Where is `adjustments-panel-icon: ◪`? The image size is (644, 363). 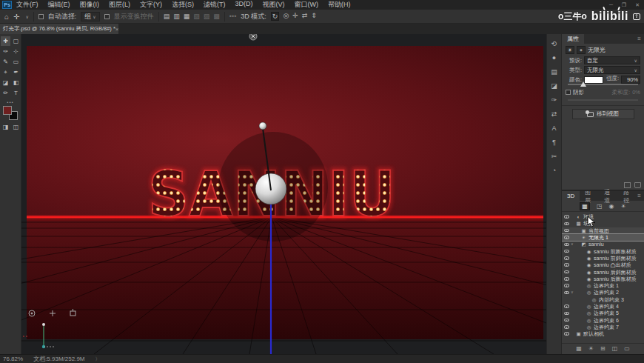 adjustments-panel-icon: ◪ is located at coordinates (554, 86).